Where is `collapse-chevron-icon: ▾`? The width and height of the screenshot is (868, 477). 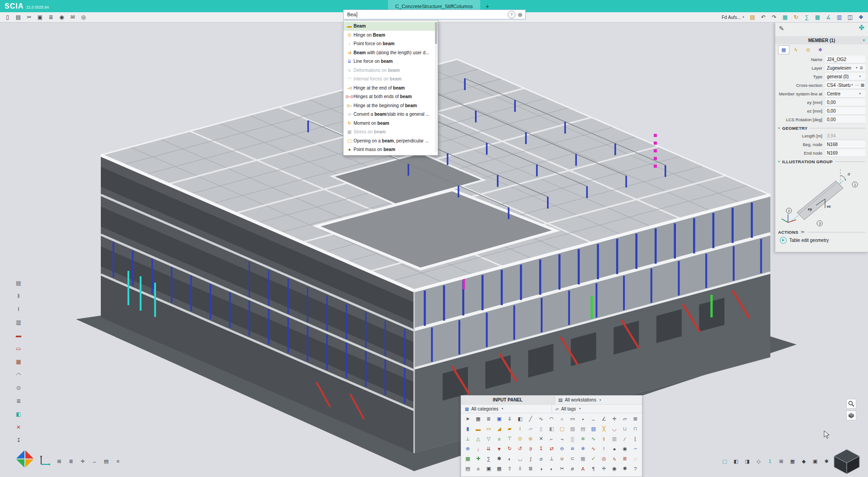 collapse-chevron-icon: ▾ is located at coordinates (863, 40).